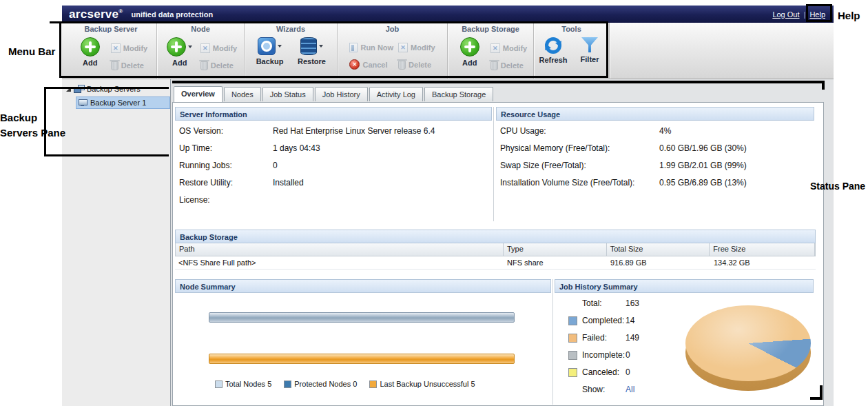  Describe the element at coordinates (288, 183) in the screenshot. I see `row-value: Installed` at that location.